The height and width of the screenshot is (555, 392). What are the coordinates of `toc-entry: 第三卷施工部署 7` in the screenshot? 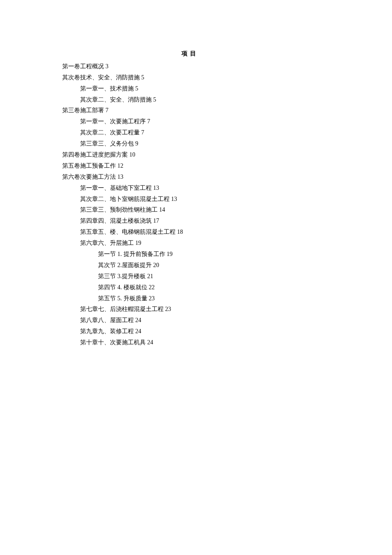 It's located at (227, 110).